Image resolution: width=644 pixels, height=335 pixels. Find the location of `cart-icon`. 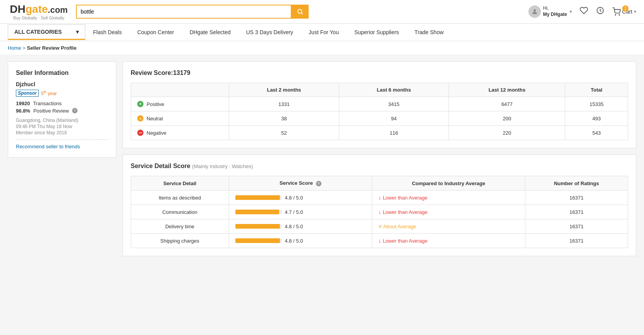

cart-icon is located at coordinates (616, 12).